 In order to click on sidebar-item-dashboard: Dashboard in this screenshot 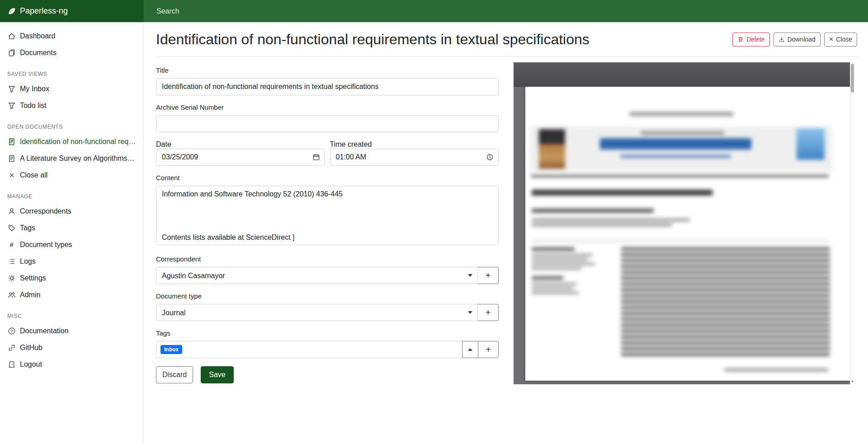, I will do `click(71, 36)`.